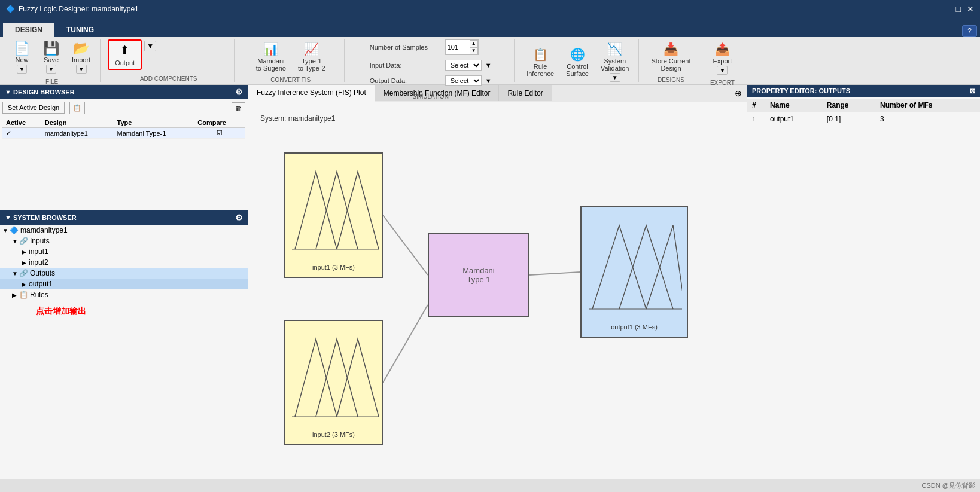 This screenshot has height=492, width=980. What do you see at coordinates (671, 57) in the screenshot?
I see `store-current-design-button: 📥 Store Current Design` at bounding box center [671, 57].